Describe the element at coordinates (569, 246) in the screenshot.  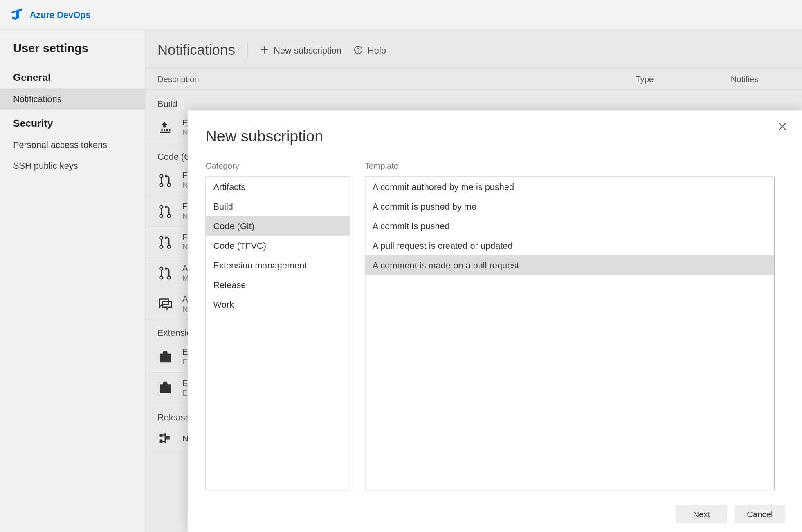
I see `template-item: A pull request is created or updated` at that location.